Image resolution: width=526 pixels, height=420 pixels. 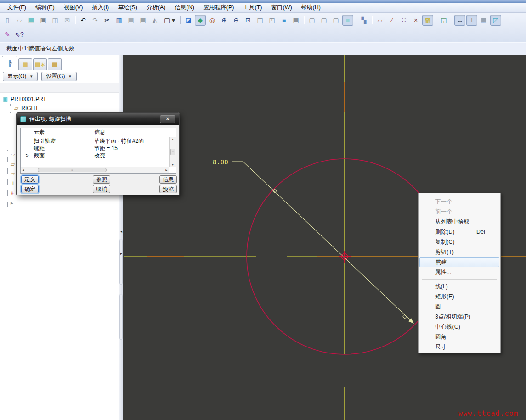 What do you see at coordinates (107, 20) in the screenshot?
I see `cut-icon: ✂` at bounding box center [107, 20].